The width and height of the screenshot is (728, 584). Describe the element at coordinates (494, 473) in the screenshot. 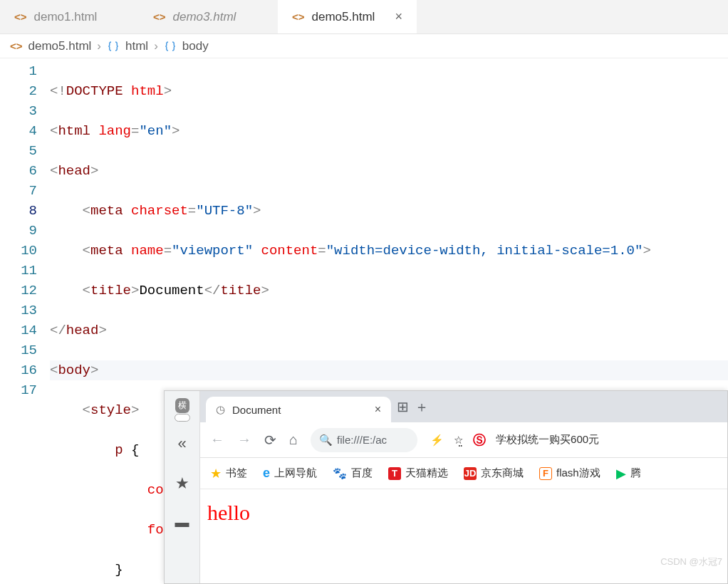

I see `bookmark: JD京东商城` at that location.